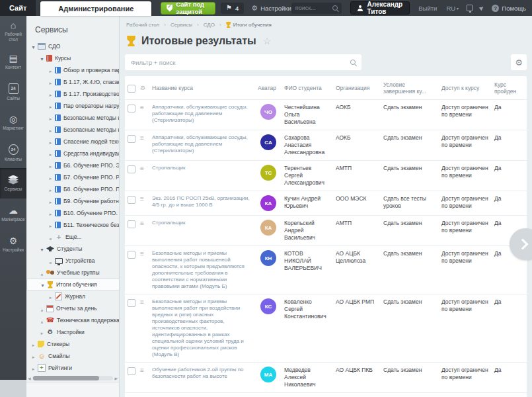 Image resolution: width=532 pixels, height=397 pixels. I want to click on tree-item-book-blue: Спасение людей техника пострадав, so click(73, 142).